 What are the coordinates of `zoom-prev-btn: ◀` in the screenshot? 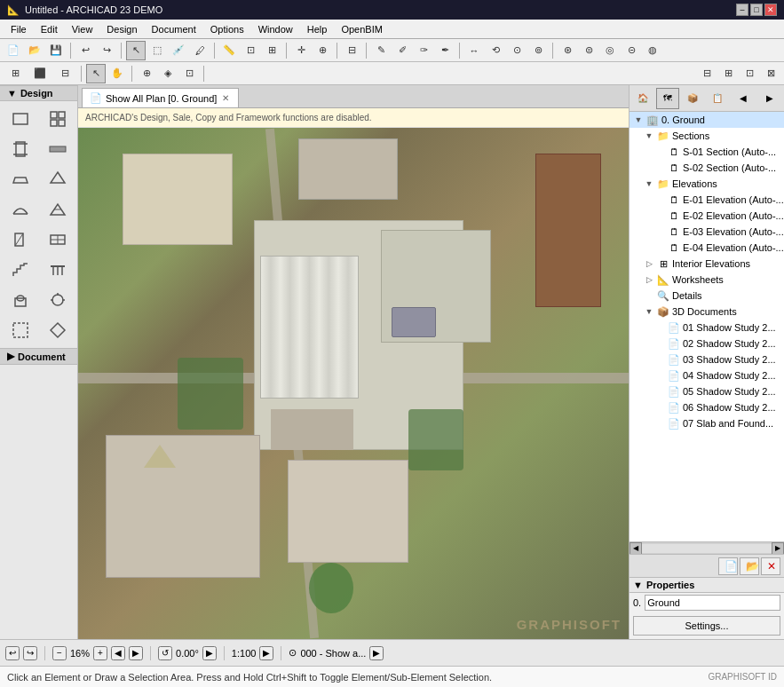 It's located at (118, 653).